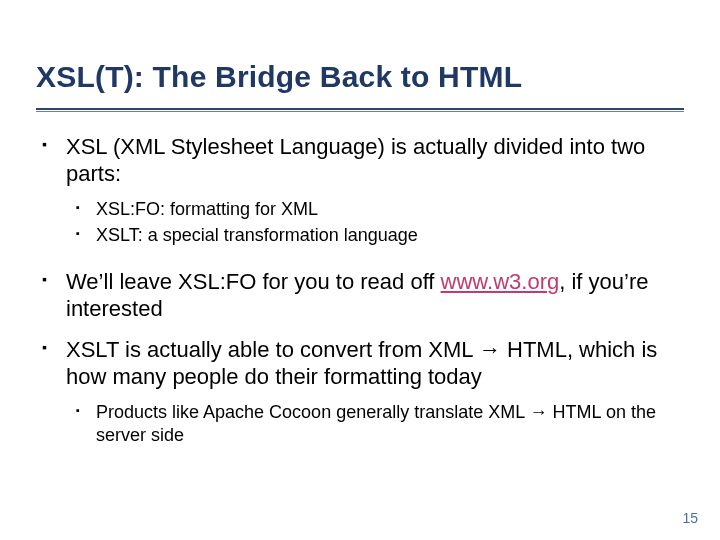  I want to click on bullet-item: We’ll leave XSL:FO for you to read off w…, so click(370, 296).